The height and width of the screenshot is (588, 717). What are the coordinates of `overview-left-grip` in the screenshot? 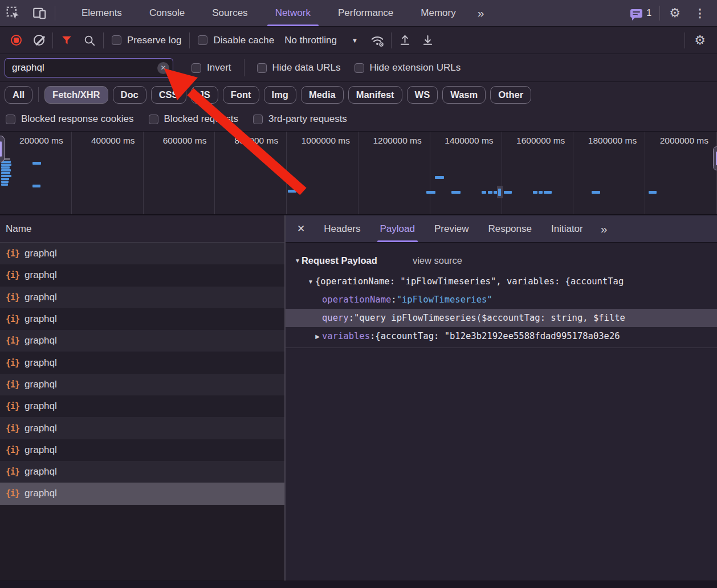 It's located at (2, 149).